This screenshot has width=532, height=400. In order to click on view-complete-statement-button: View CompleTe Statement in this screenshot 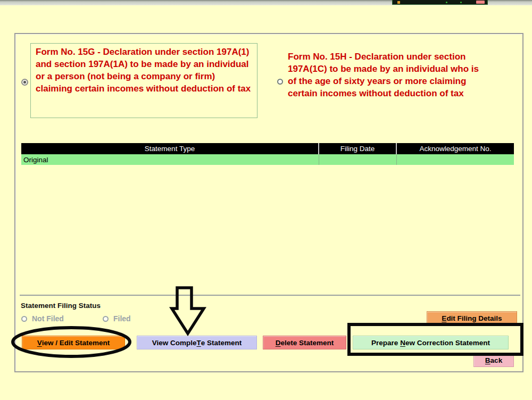, I will do `click(197, 343)`.